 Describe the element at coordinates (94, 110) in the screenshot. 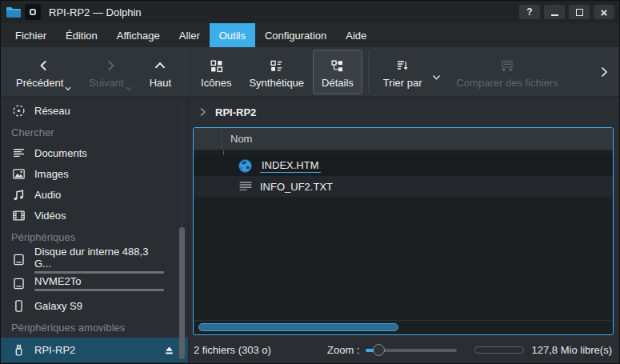

I see `sidebar-item-reseau: Réseau` at that location.